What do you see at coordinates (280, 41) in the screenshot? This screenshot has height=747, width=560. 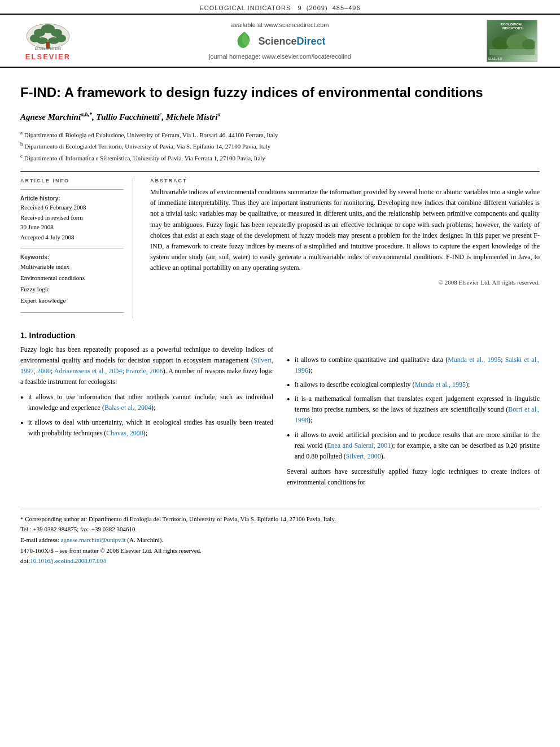 I see `header-bar: ESTABLISHED 1880 ELSEVIER available at w…` at bounding box center [280, 41].